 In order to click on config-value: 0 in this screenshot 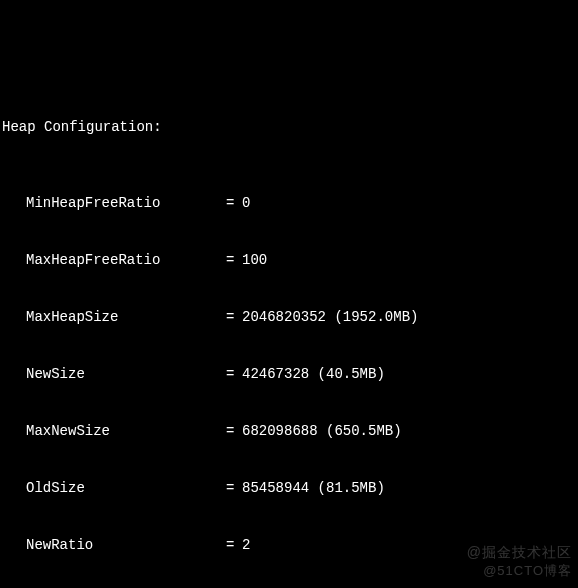, I will do `click(246, 203)`.